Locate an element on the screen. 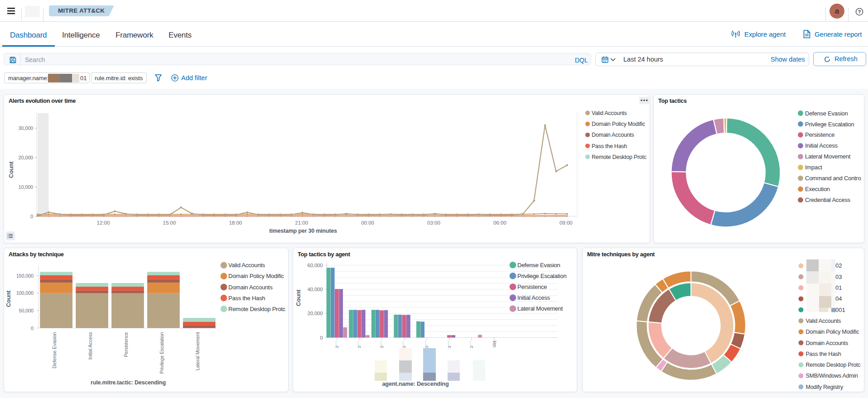  svg-text: 001 is located at coordinates (840, 310).